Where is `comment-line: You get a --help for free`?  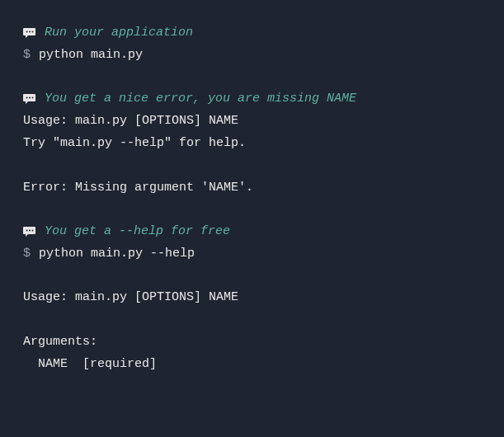 comment-line: You get a --help for free is located at coordinates (252, 231).